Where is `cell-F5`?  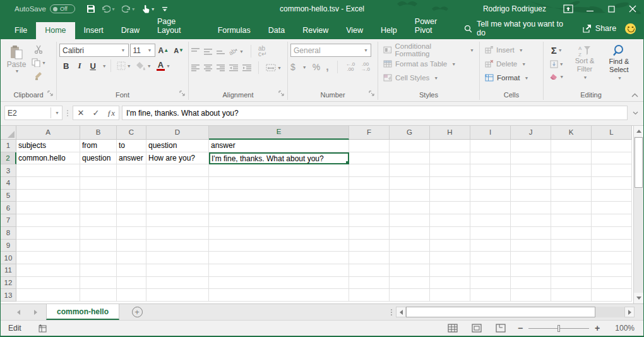 cell-F5 is located at coordinates (369, 196).